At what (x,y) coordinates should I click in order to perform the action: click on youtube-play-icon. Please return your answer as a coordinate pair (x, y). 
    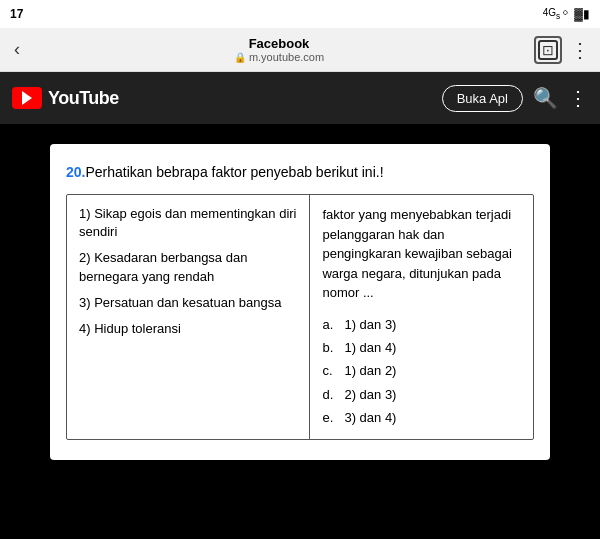
    Looking at the image, I should click on (27, 98).